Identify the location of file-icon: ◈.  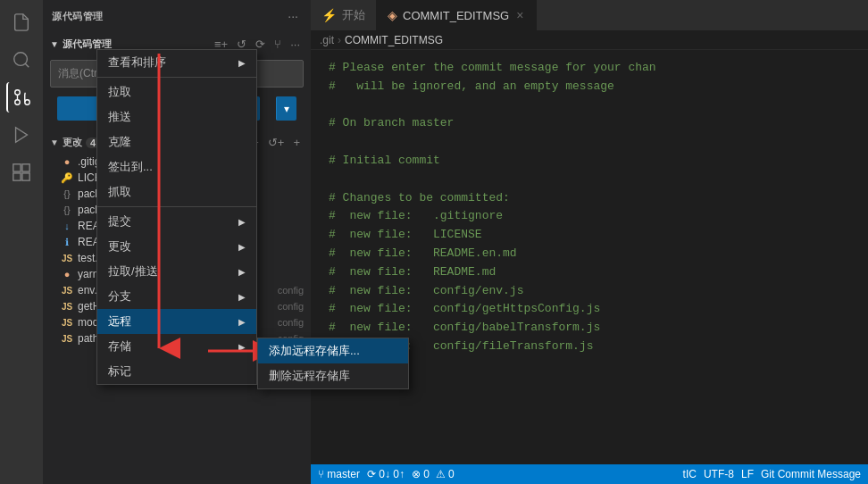
(393, 15).